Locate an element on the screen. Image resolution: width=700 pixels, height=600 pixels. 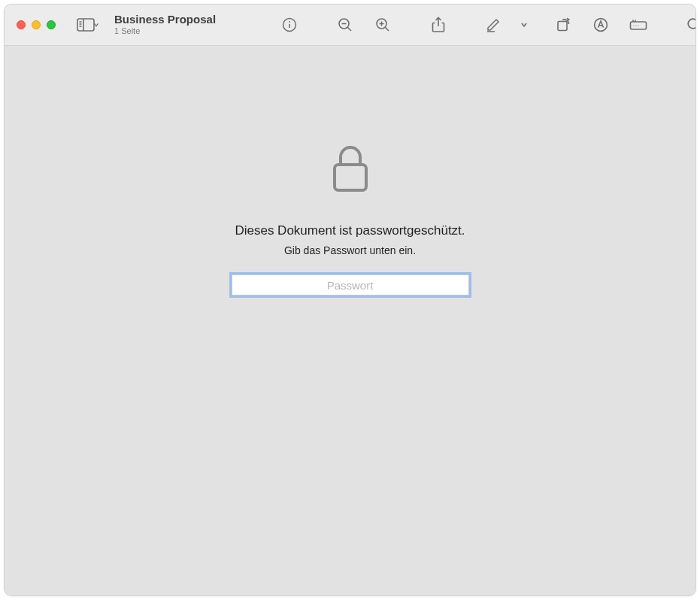
share-button is located at coordinates (438, 25).